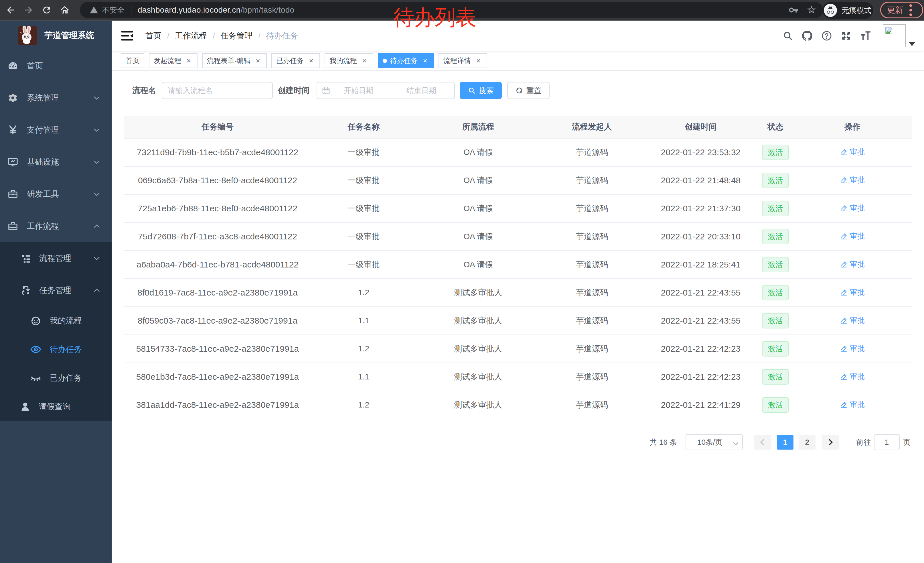  Describe the element at coordinates (894, 36) in the screenshot. I see `avatar` at that location.